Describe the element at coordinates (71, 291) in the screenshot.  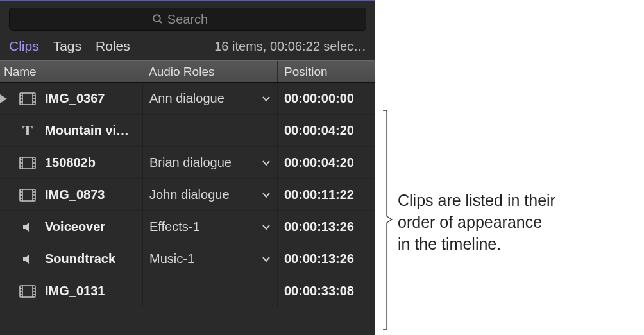
I see `clip-name-cell: IMG_0131` at that location.